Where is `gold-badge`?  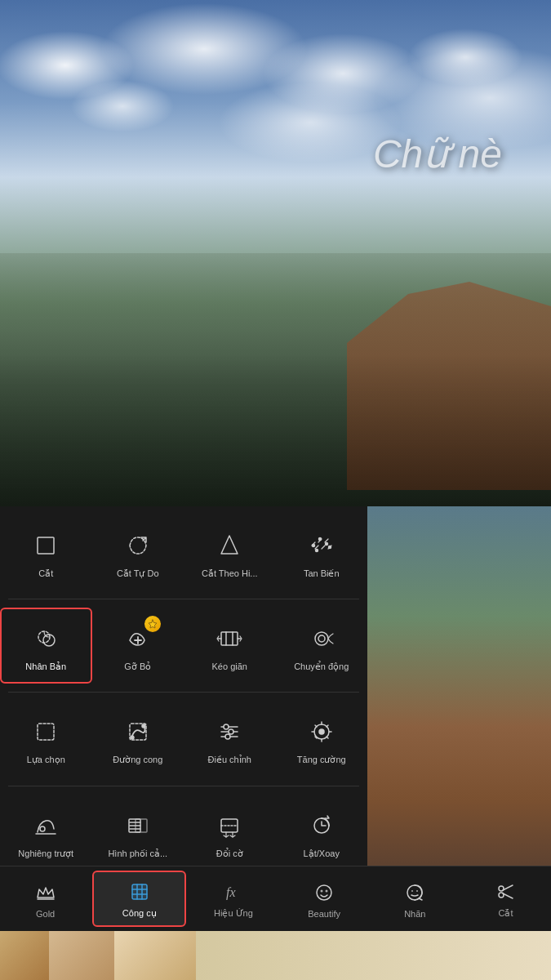 gold-badge is located at coordinates (153, 624).